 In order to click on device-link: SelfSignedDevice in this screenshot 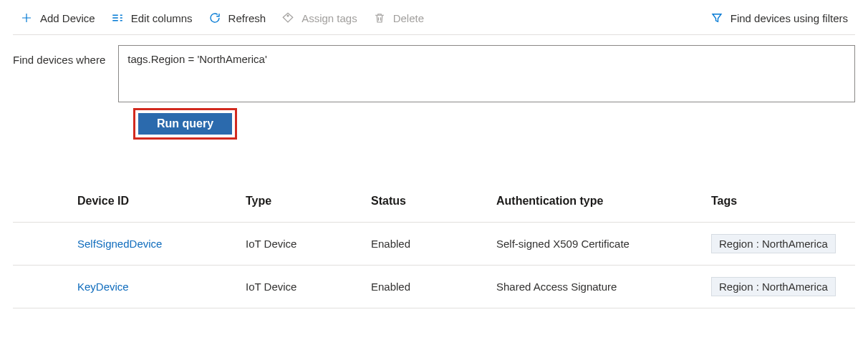, I will do `click(162, 243)`.